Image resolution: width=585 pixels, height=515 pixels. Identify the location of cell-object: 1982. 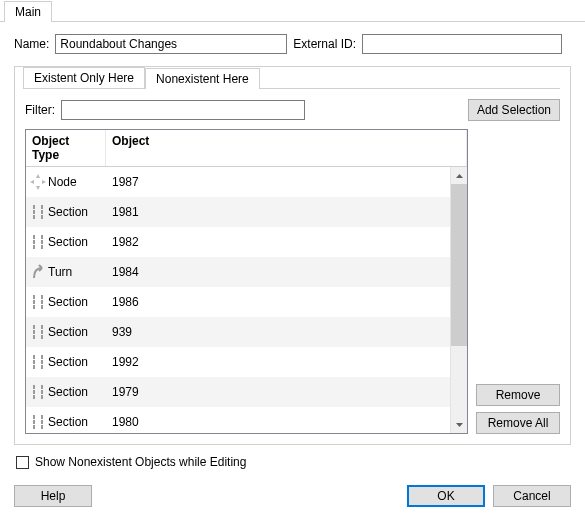
(278, 242).